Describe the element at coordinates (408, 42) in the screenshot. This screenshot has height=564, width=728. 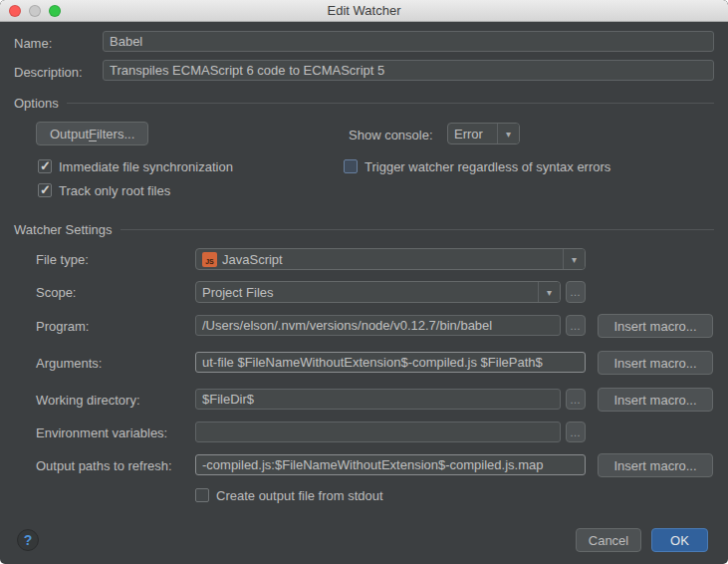
I see `name-input` at that location.